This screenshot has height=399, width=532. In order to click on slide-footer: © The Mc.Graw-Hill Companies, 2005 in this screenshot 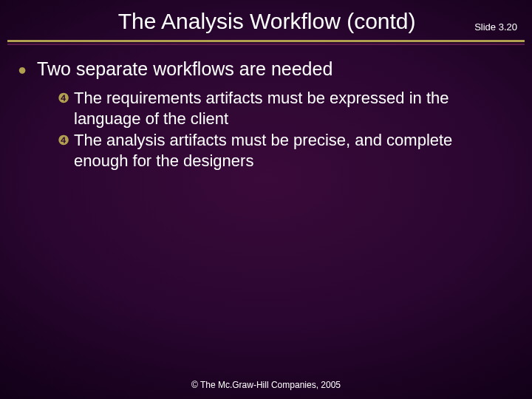, I will do `click(266, 385)`.